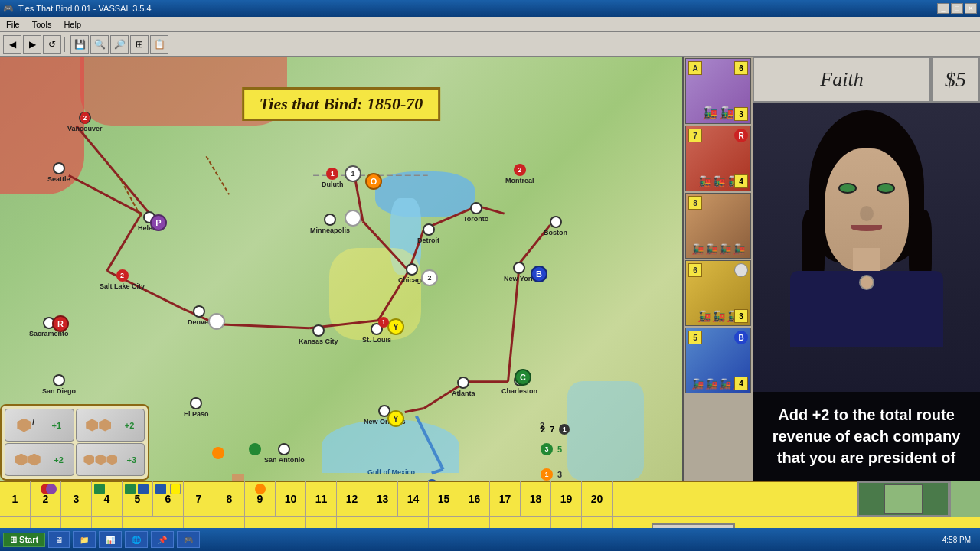 The image size is (980, 551). I want to click on score-markers-area: 2 7 1, so click(555, 429).